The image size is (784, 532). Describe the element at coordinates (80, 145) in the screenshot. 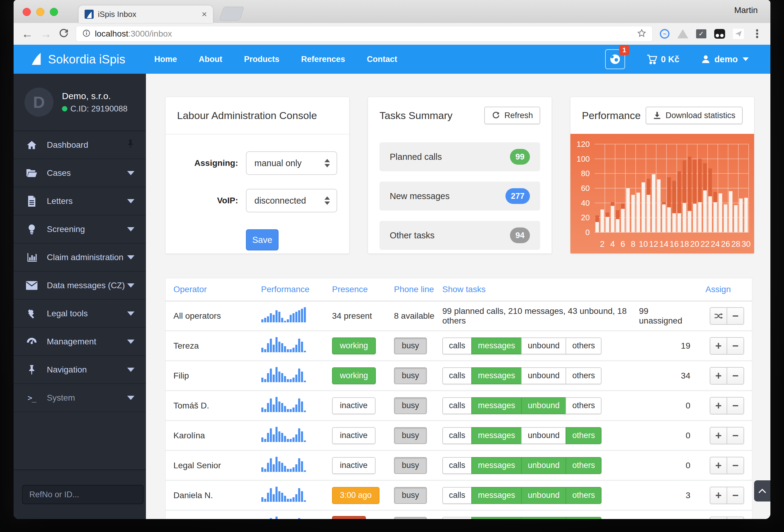

I see `sidebar-item-dashboard: Dashboard` at that location.